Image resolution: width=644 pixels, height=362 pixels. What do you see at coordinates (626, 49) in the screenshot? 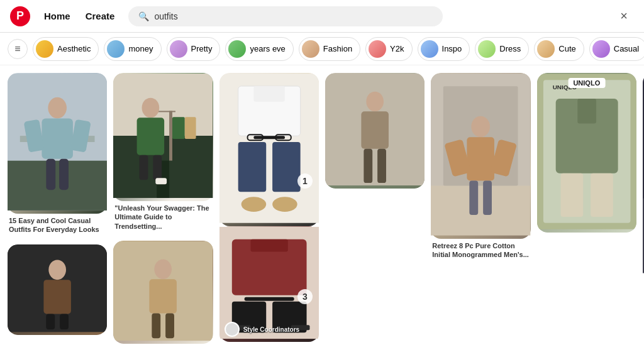
I see `chip-label: Casual` at bounding box center [626, 49].